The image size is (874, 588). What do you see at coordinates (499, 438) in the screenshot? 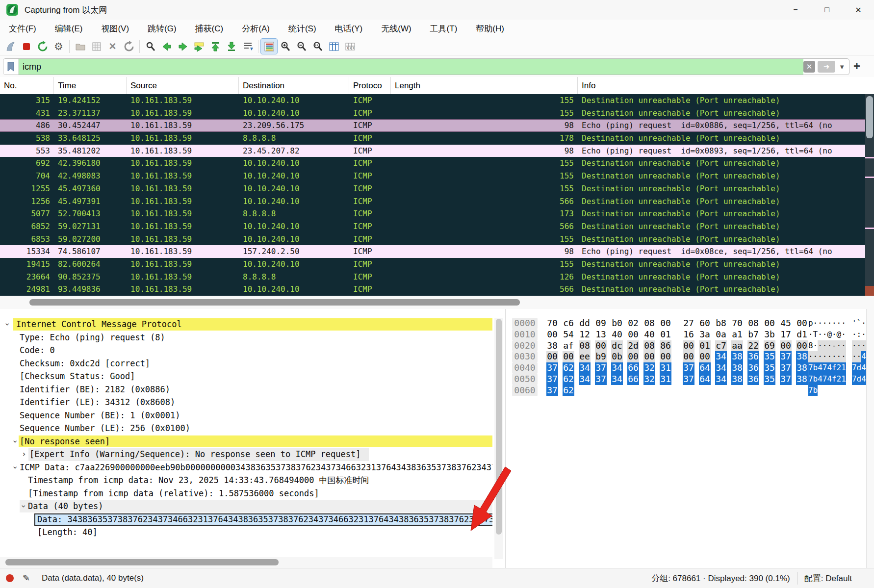
I see `detail-vertical-scrollbar` at bounding box center [499, 438].